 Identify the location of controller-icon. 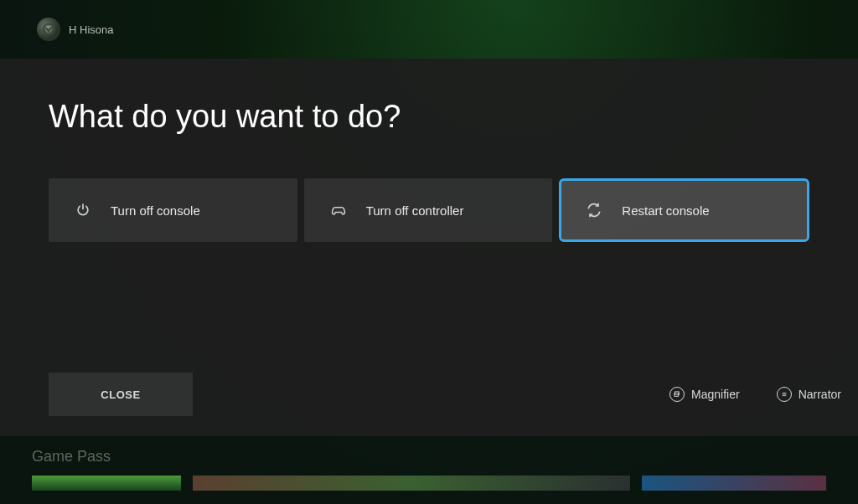
(339, 210).